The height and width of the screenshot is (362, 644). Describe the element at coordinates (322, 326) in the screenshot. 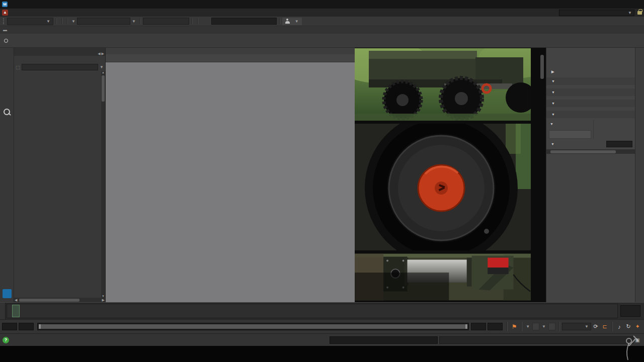

I see `range-slider-row: ⚑ ▼ ▼ ▼ ⟳ ⊏ ♪ ↻ ✦` at that location.